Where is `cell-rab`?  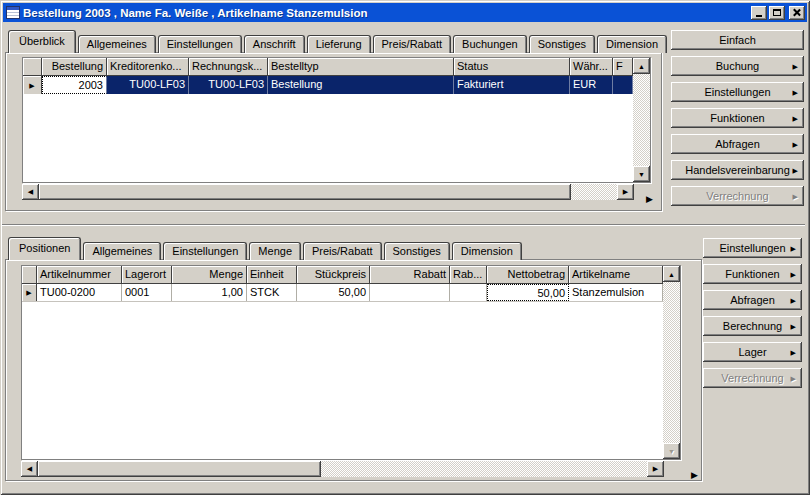
cell-rab is located at coordinates (468, 292).